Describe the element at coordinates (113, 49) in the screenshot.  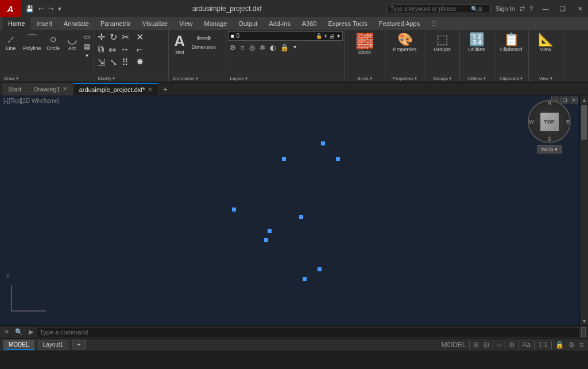
I see `mirror-button: ⇔` at that location.